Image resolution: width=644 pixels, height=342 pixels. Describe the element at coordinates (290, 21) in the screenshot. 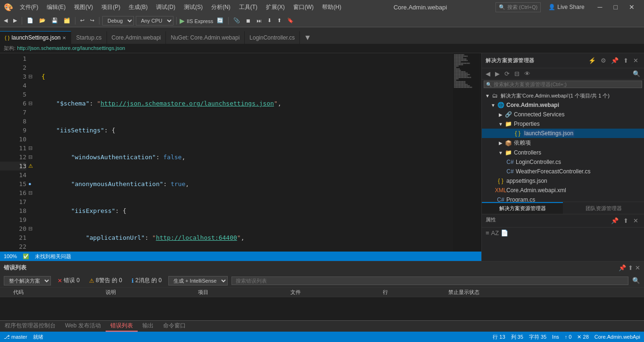

I see `bookmark-button: 🔖` at that location.